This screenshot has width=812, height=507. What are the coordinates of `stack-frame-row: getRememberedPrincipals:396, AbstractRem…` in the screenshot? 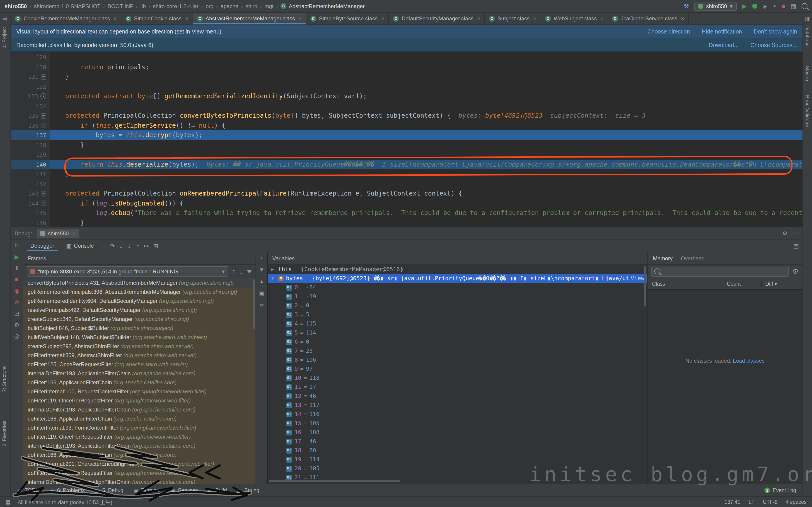 It's located at (140, 292).